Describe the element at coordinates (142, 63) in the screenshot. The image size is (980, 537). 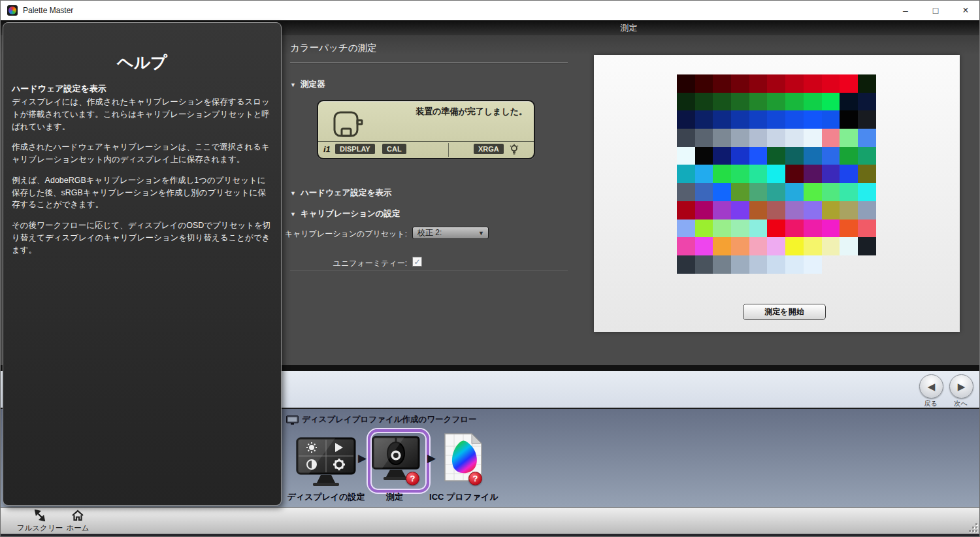
I see `help-title: ヘルプ` at that location.